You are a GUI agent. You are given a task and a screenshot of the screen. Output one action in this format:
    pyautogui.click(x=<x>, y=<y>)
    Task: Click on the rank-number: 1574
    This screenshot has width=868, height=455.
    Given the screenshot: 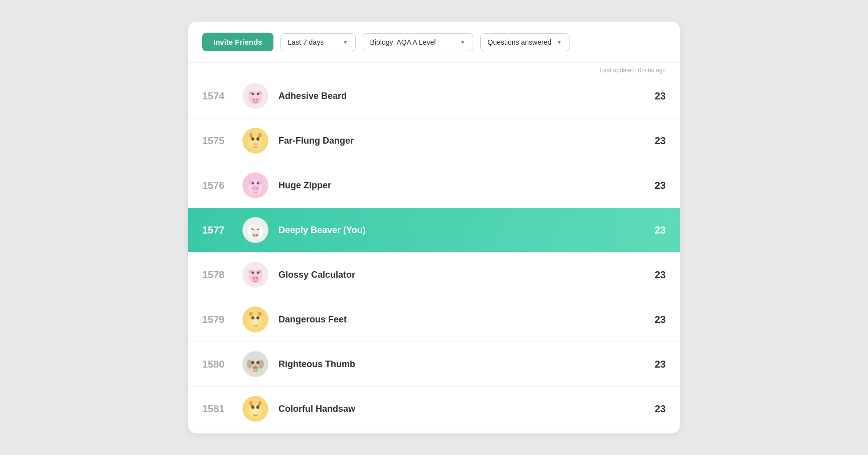 What is the action you would take?
    pyautogui.click(x=217, y=96)
    